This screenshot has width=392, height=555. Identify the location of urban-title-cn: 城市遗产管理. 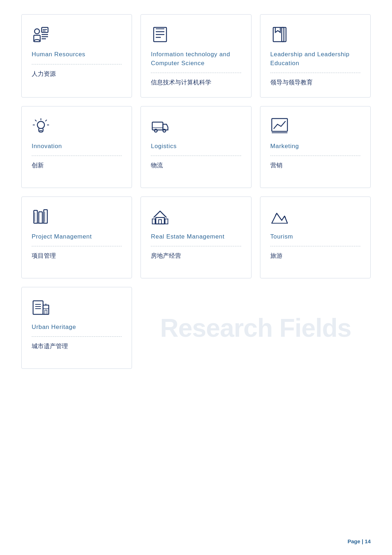
(77, 346).